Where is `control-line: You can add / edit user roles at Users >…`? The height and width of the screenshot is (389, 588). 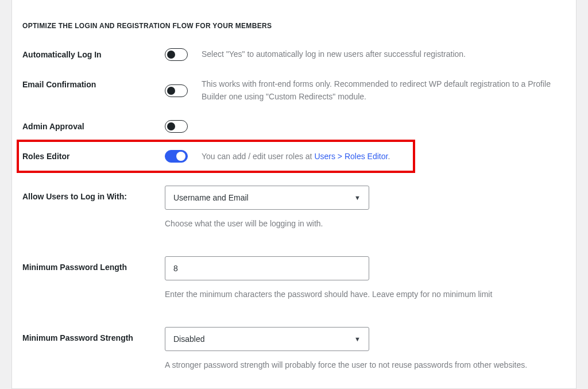 control-line: You can add / edit user roles at Users >… is located at coordinates (365, 156).